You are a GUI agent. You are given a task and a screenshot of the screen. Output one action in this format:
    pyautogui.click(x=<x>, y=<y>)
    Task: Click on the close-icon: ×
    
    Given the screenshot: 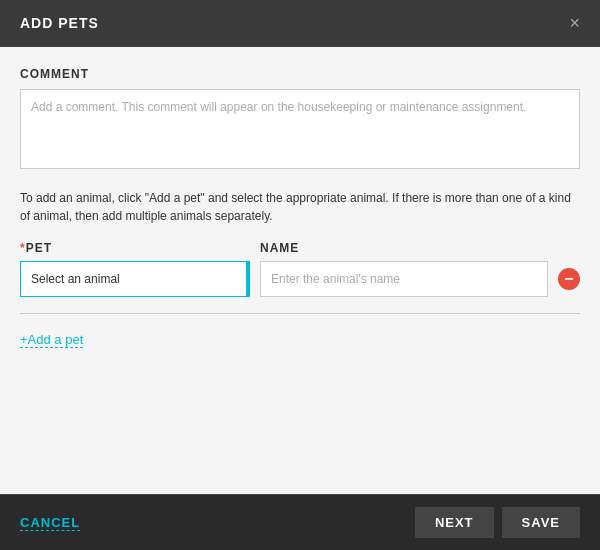 What is the action you would take?
    pyautogui.click(x=574, y=23)
    